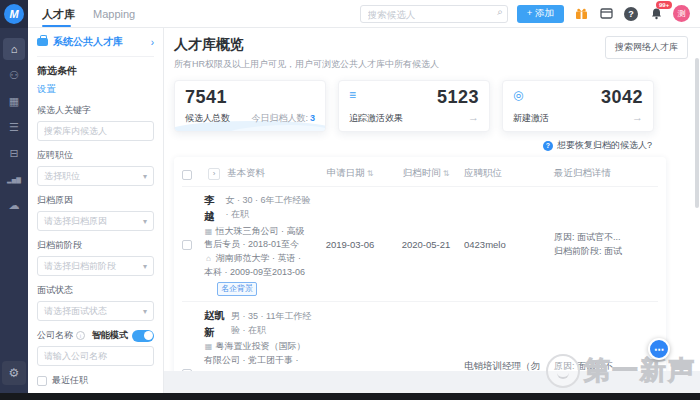  What do you see at coordinates (14, 153) in the screenshot?
I see `briefcase-icon: ⊟` at bounding box center [14, 153].